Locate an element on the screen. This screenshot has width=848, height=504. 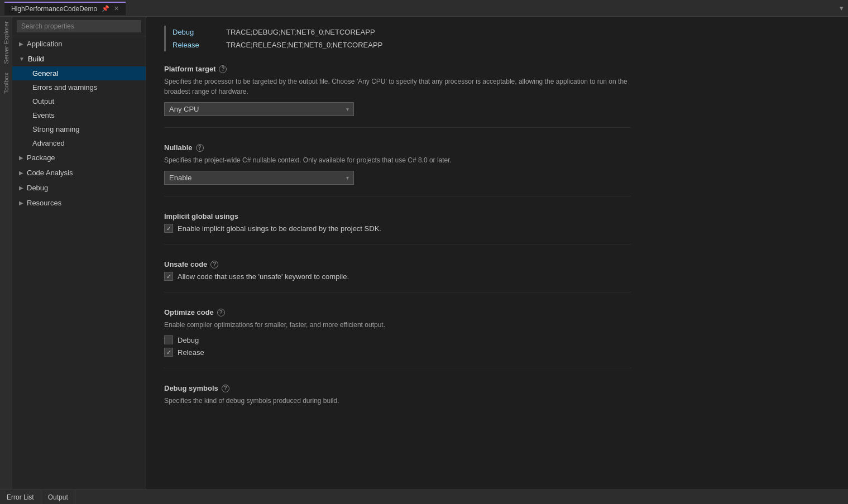
nullable-section: Nullable ? Specifies the project-wide C#… is located at coordinates (397, 170).